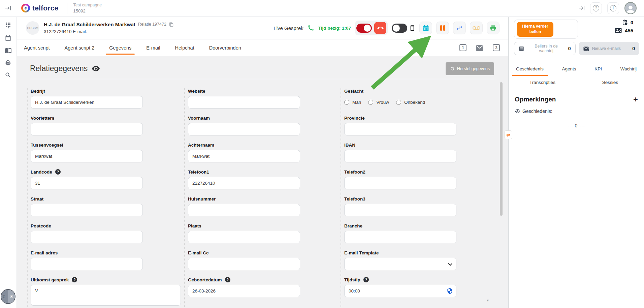  Describe the element at coordinates (581, 8) in the screenshot. I see `logout-icon` at that location.